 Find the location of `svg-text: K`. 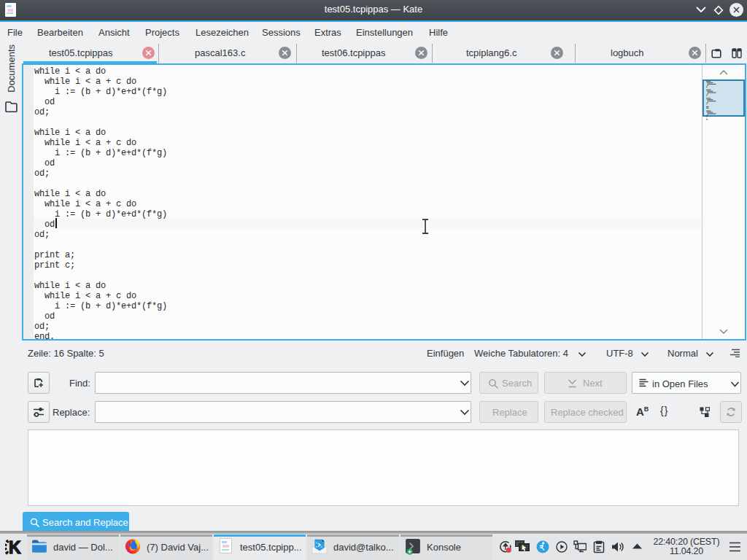

svg-text: K is located at coordinates (15, 547).